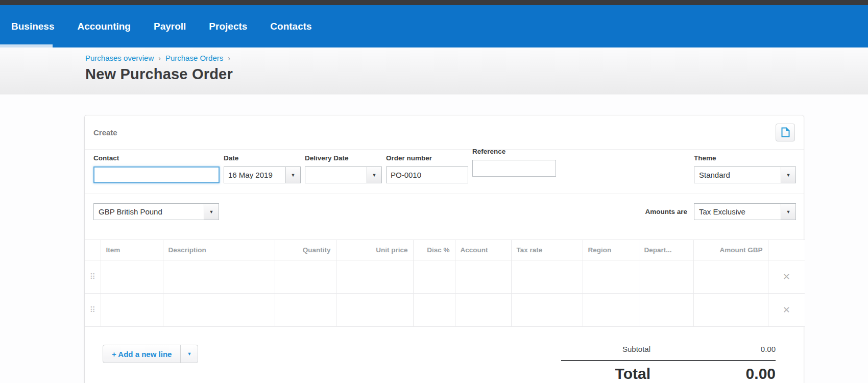  What do you see at coordinates (666, 250) in the screenshot?
I see `column-header-department: Depart...` at bounding box center [666, 250].